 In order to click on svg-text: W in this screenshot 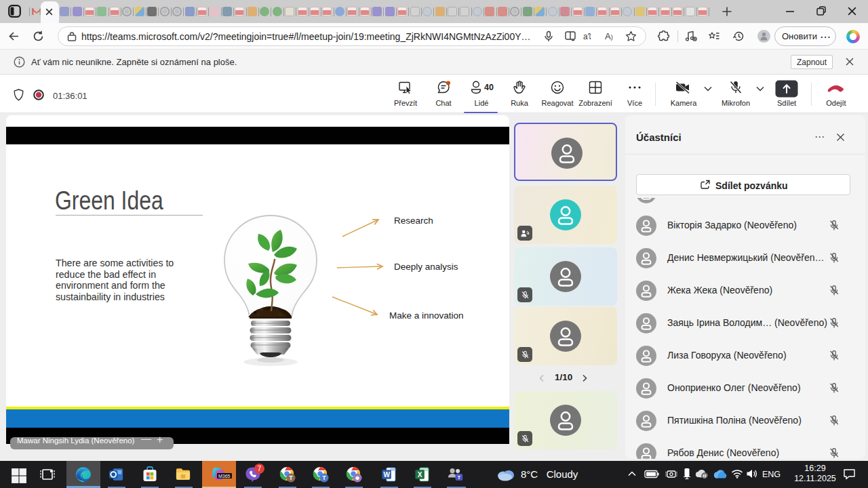, I will do `click(387, 474)`.